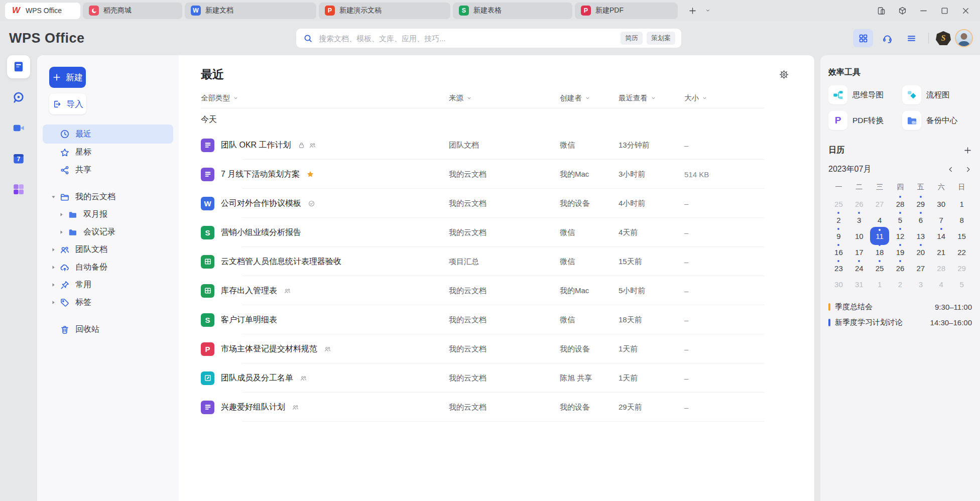 The image size is (980, 501). I want to click on filter-0: 全部类型, so click(220, 98).